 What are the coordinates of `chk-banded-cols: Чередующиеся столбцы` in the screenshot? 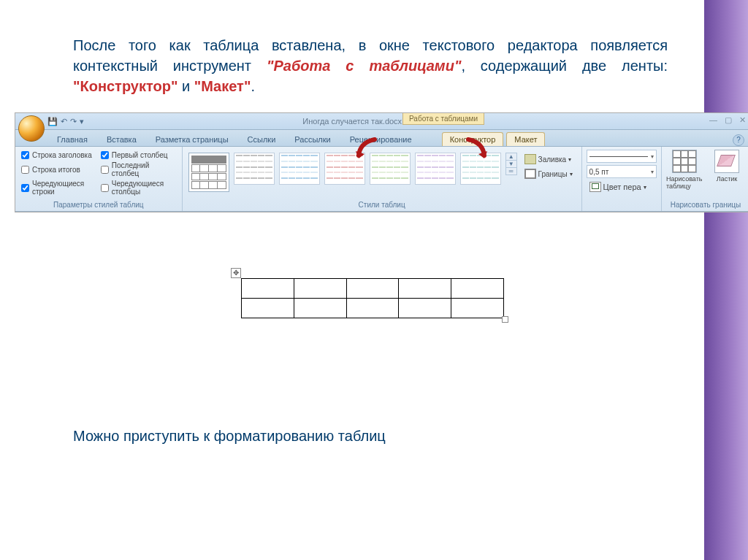 It's located at (139, 188).